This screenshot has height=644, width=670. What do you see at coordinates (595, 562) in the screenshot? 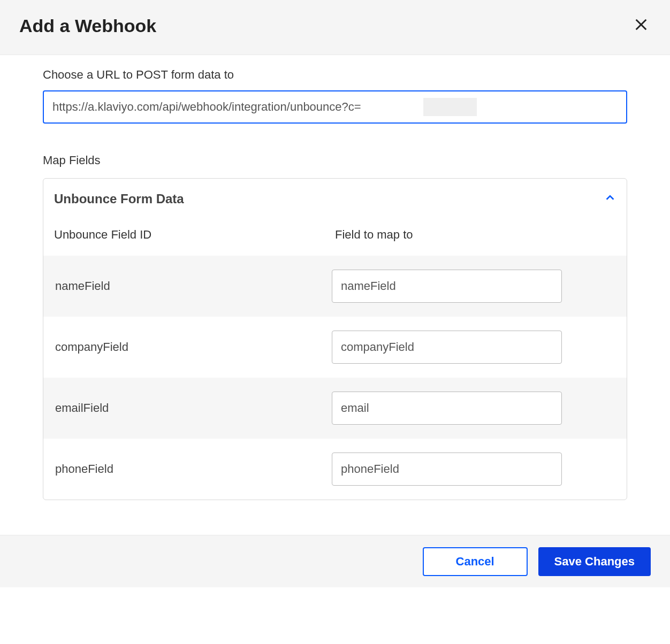
I see `save-changes-button: Save Changes` at bounding box center [595, 562].